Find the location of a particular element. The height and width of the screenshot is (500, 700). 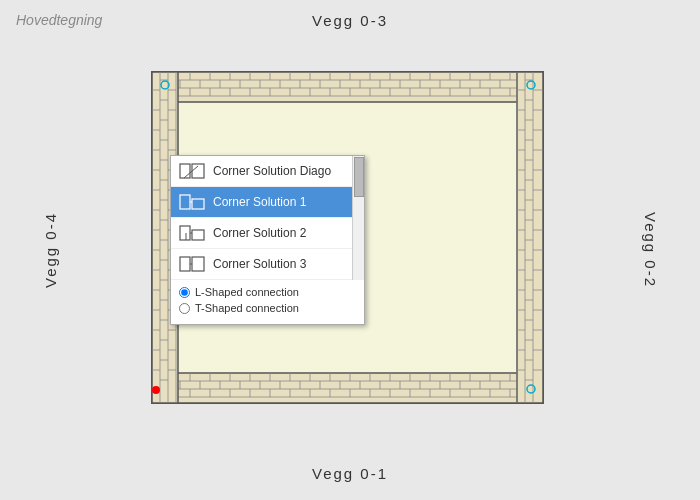

scrollbar-thumb is located at coordinates (359, 177).